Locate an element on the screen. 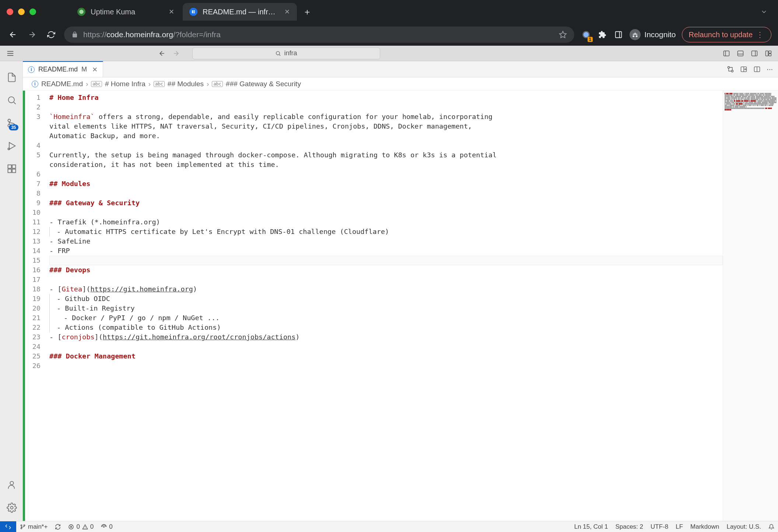 Image resolution: width=778 pixels, height=532 pixels. eol-status: LF is located at coordinates (679, 527).